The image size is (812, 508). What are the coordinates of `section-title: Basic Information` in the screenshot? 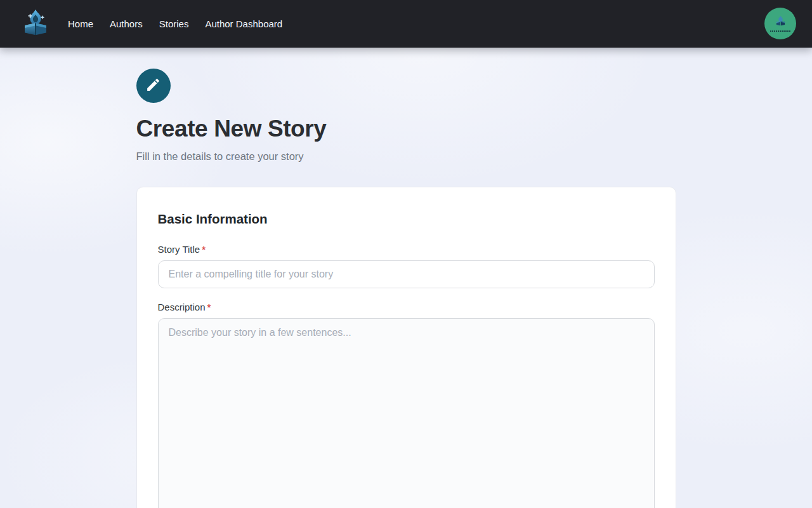 It's located at (406, 219).